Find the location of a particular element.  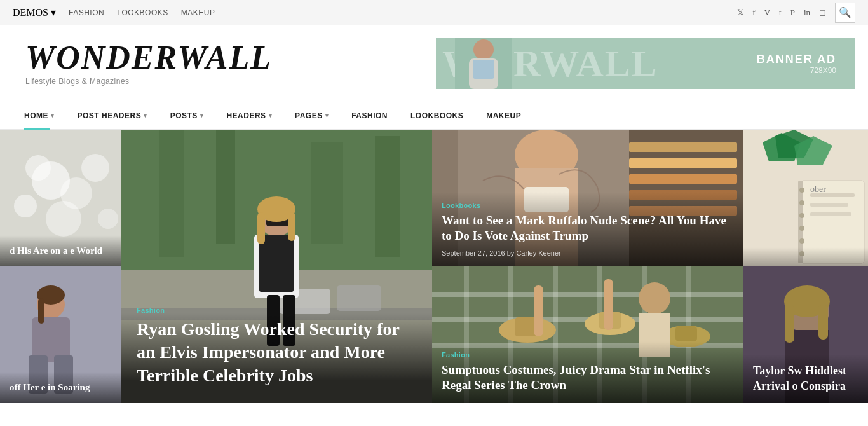

card-far-right-top: ober is located at coordinates (806, 198).